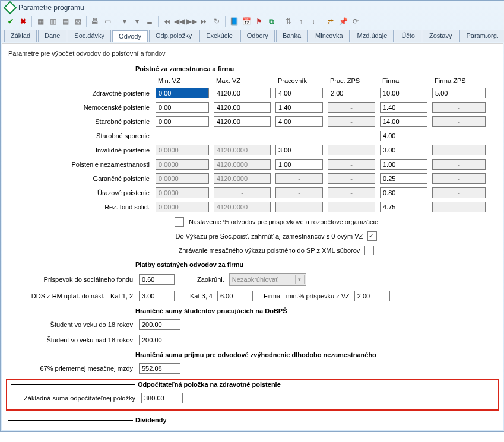 Image resolution: width=504 pixels, height=442 pixels. I want to click on row-nemoc-lbl: Nemocenské poistenie, so click(118, 107).